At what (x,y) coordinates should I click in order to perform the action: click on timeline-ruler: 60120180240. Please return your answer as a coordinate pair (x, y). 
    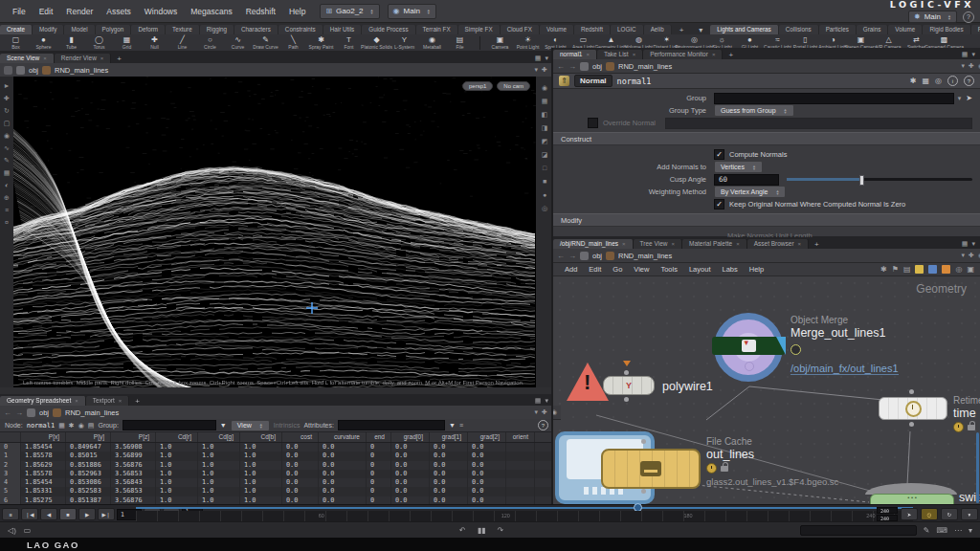
    Looking at the image, I should click on (524, 517).